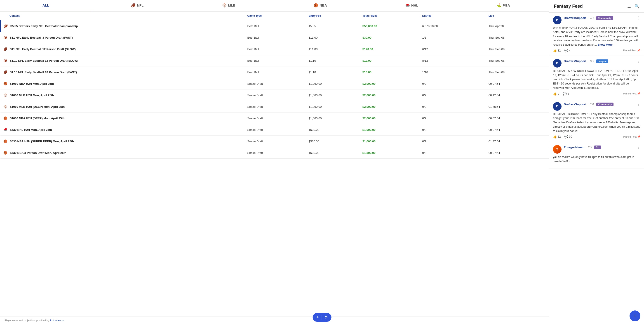 The width and height of the screenshot is (644, 324). What do you see at coordinates (503, 6) in the screenshot?
I see `tab-pga: ⛳ PGA` at bounding box center [503, 6].